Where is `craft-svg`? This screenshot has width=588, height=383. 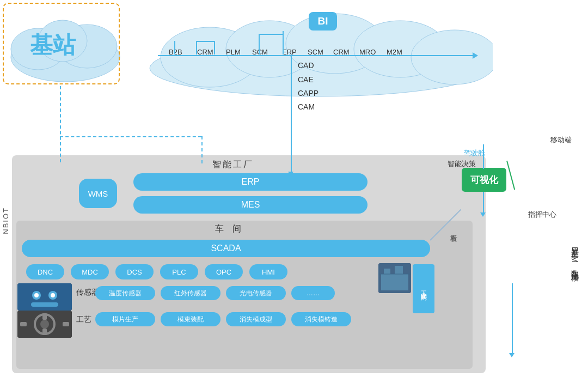 craft-svg is located at coordinates (45, 324).